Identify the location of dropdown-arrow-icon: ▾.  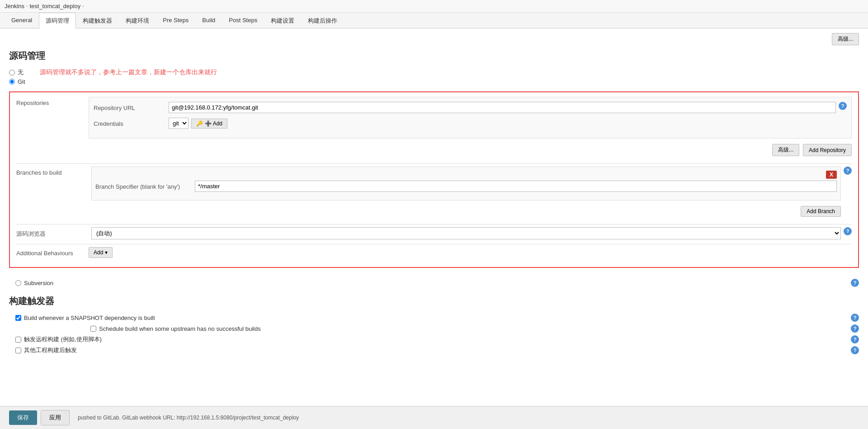
(106, 253).